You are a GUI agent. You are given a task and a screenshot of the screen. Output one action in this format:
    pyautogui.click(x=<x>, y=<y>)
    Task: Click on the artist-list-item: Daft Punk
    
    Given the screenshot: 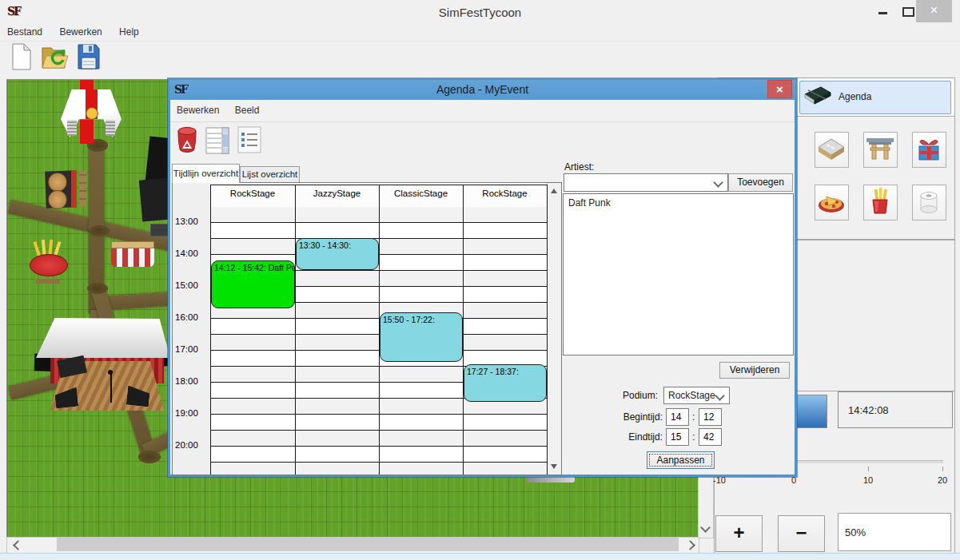 What is the action you would take?
    pyautogui.click(x=678, y=203)
    